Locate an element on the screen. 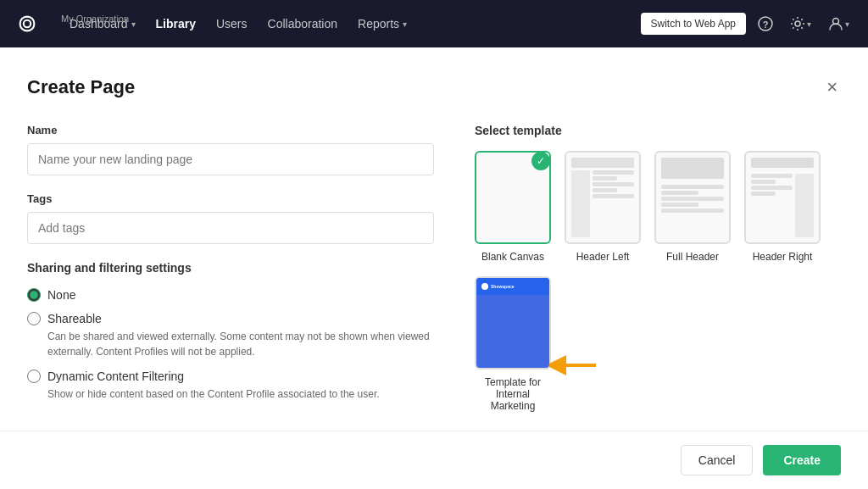 This screenshot has height=489, width=868. close-button: × is located at coordinates (832, 87).